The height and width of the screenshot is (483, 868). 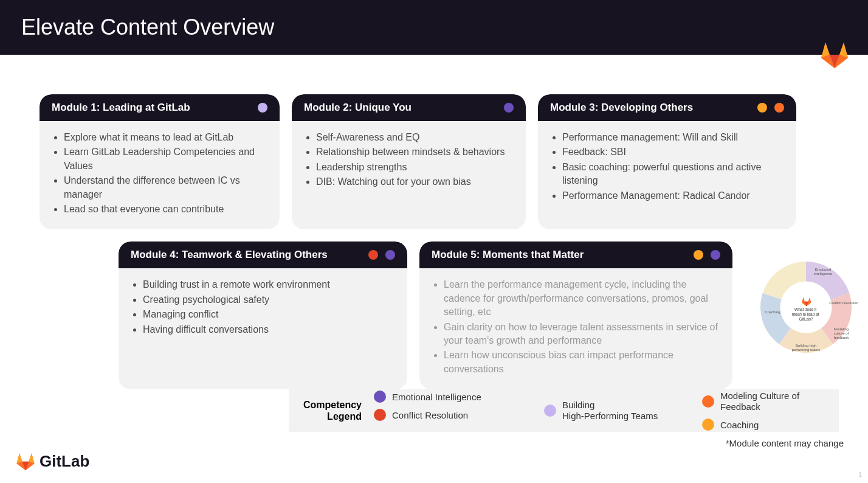 I want to click on legend-label: Emotional Intelligence, so click(x=436, y=397).